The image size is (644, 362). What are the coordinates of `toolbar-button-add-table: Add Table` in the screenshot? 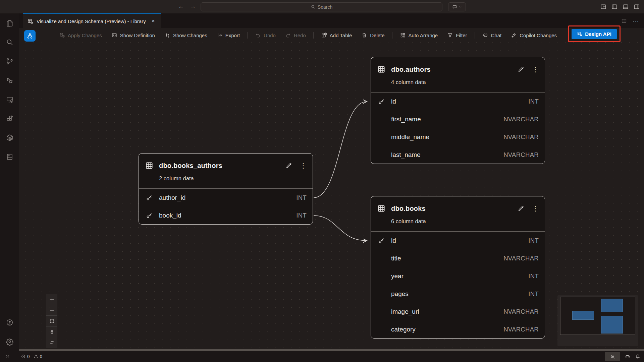 It's located at (336, 35).